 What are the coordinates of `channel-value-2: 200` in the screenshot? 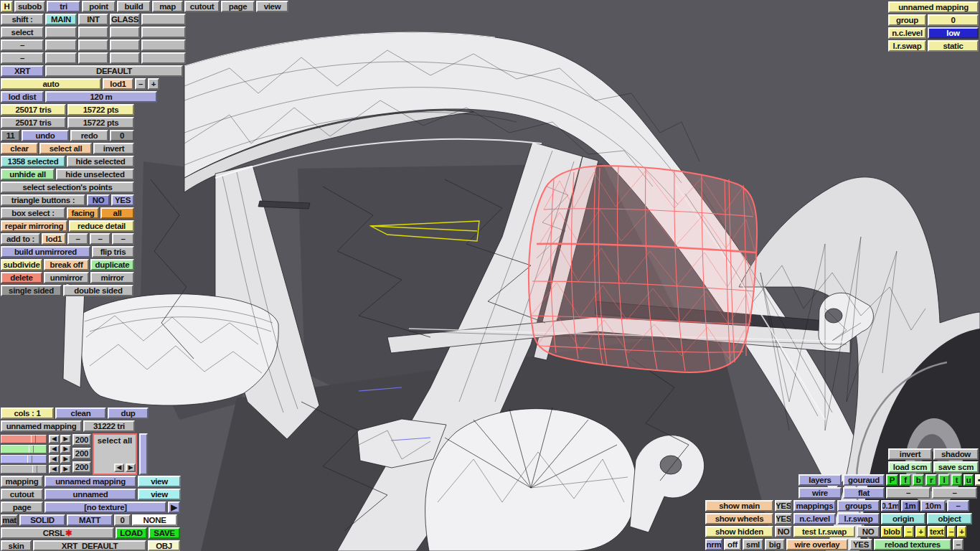 It's located at (82, 467).